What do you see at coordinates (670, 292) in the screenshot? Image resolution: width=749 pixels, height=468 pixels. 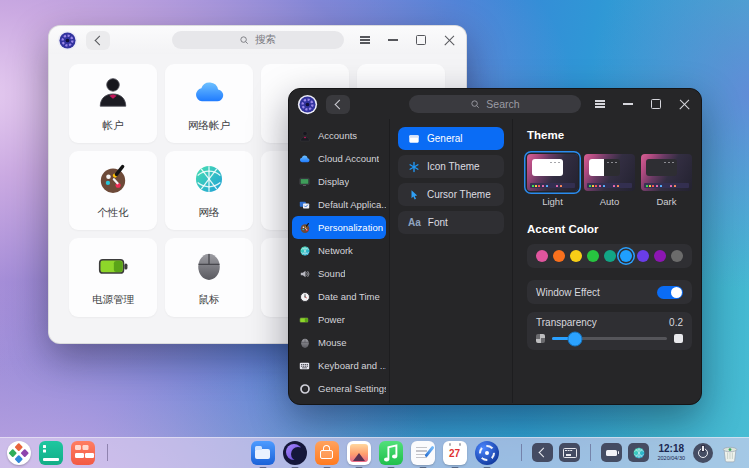 I see `window-effect-toggle` at bounding box center [670, 292].